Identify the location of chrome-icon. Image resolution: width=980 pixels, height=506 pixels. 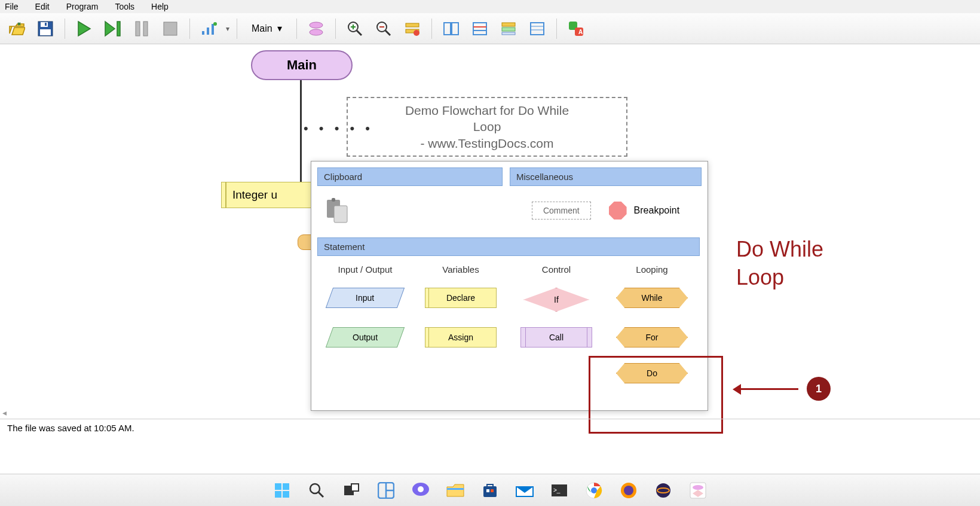
(594, 490).